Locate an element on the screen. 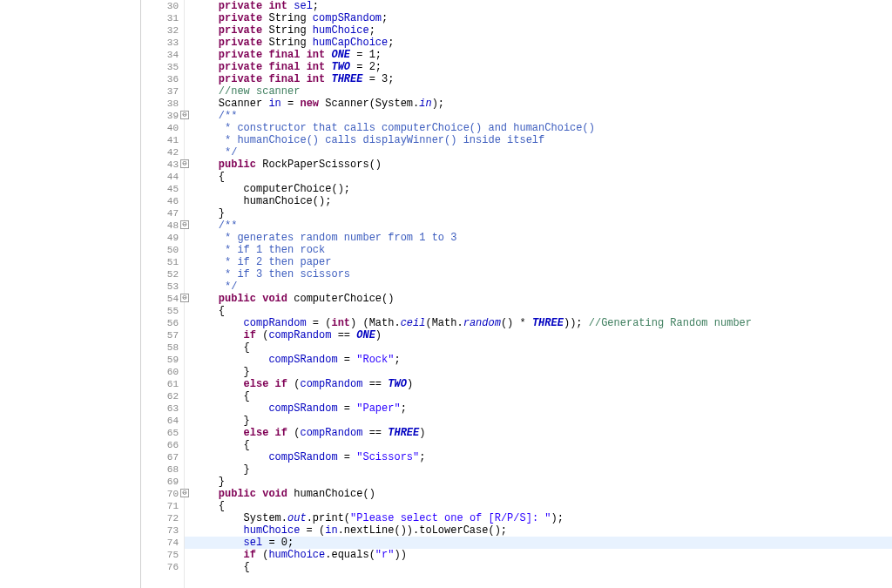  code-token: == is located at coordinates (343, 335).